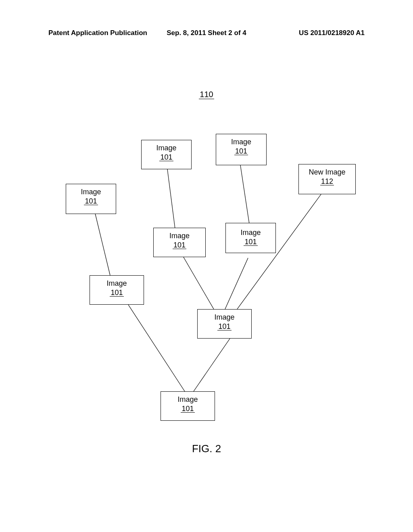 Image resolution: width=413 pixels, height=532 pixels. I want to click on node-image-i: Image 101, so click(188, 406).